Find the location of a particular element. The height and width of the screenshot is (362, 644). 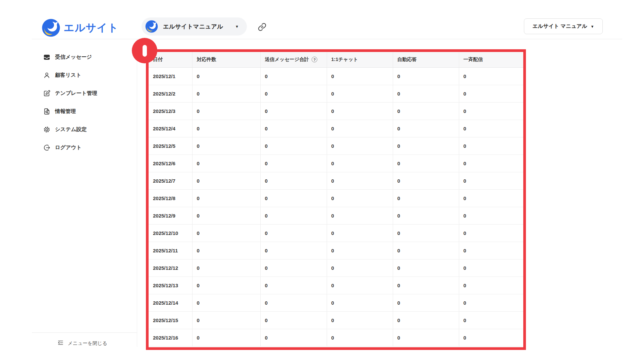

table-row: 2025/12/800000 is located at coordinates (336, 198).